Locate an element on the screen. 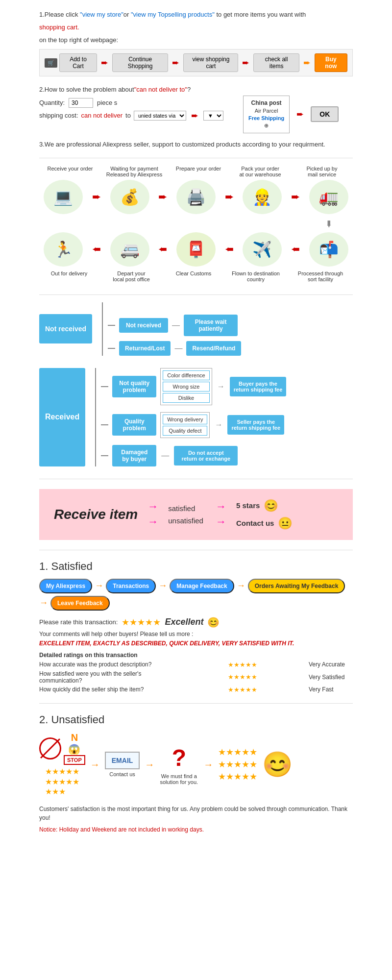 The width and height of the screenshot is (392, 980). quality-problem-box: Qualityproblem is located at coordinates (134, 425).